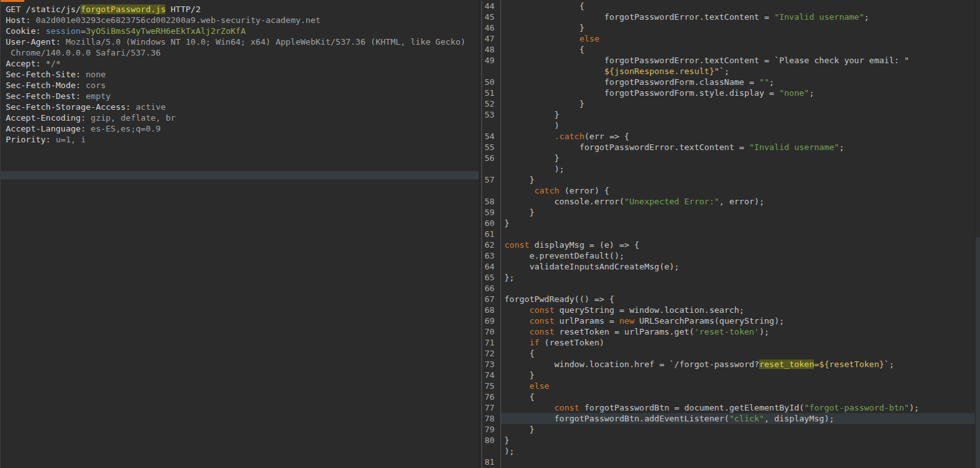  What do you see at coordinates (857, 407) in the screenshot?
I see `text-segment: "forgot-password-btn"` at bounding box center [857, 407].